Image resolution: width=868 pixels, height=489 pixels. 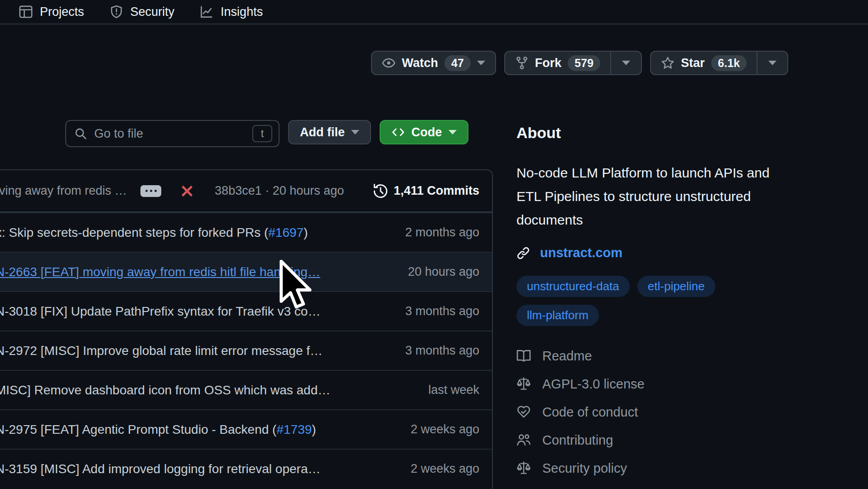 I want to click on commit-link-hovered: N-2663 [FEAT] moving away from redis hit…, so click(x=160, y=272).